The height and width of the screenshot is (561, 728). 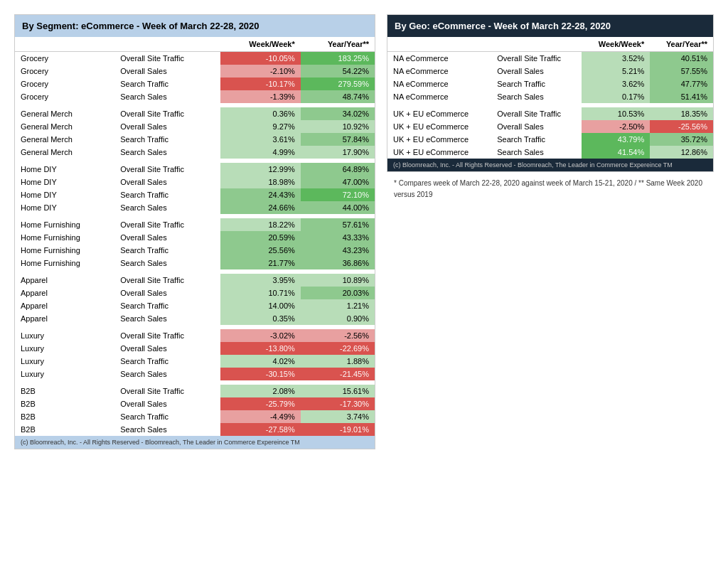 I want to click on ww-cell: 2.08%, so click(x=260, y=391).